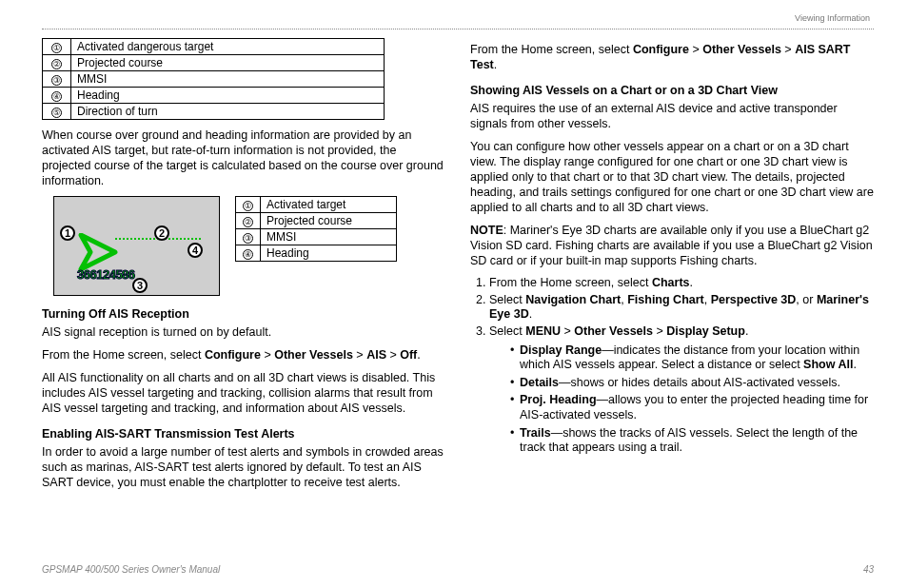 The height and width of the screenshot is (588, 908). Describe the element at coordinates (539, 382) in the screenshot. I see `option-name: Details` at that location.